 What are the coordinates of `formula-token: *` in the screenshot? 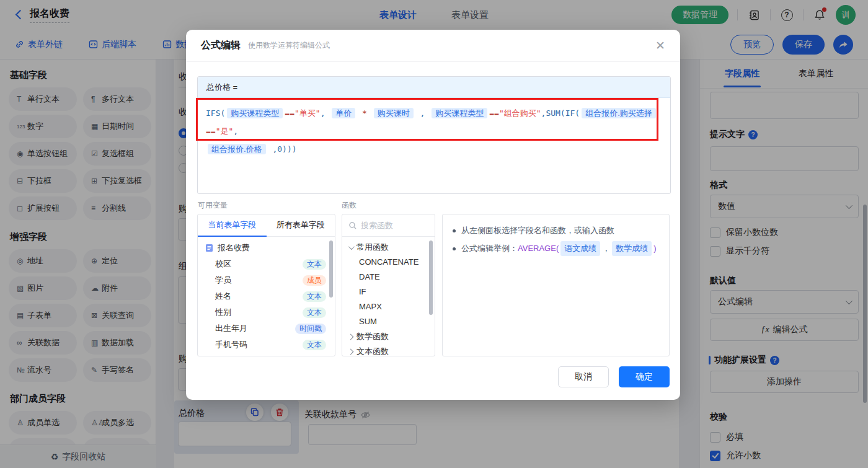 It's located at (365, 113).